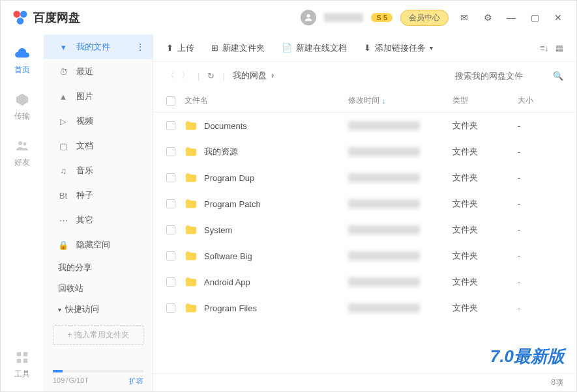 The width and height of the screenshot is (577, 392). Describe the element at coordinates (57, 18) in the screenshot. I see `app-name: 百度网盘` at that location.